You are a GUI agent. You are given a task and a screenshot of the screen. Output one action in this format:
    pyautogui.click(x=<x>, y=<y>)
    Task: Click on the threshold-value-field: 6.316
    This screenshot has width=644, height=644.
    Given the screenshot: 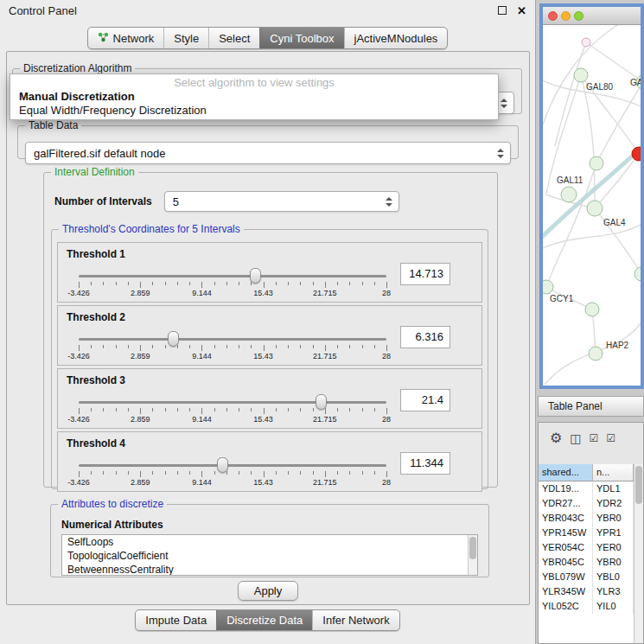 What is the action you would take?
    pyautogui.click(x=425, y=337)
    